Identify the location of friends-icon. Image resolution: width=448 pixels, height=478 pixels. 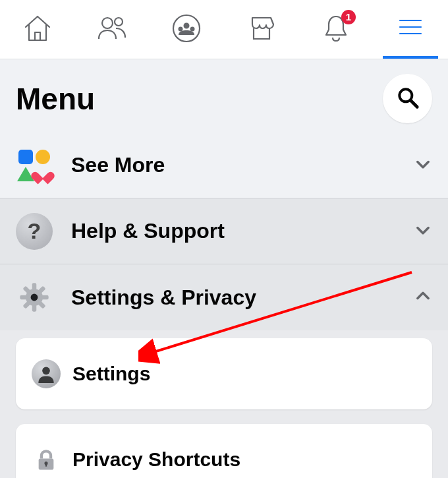
(112, 30).